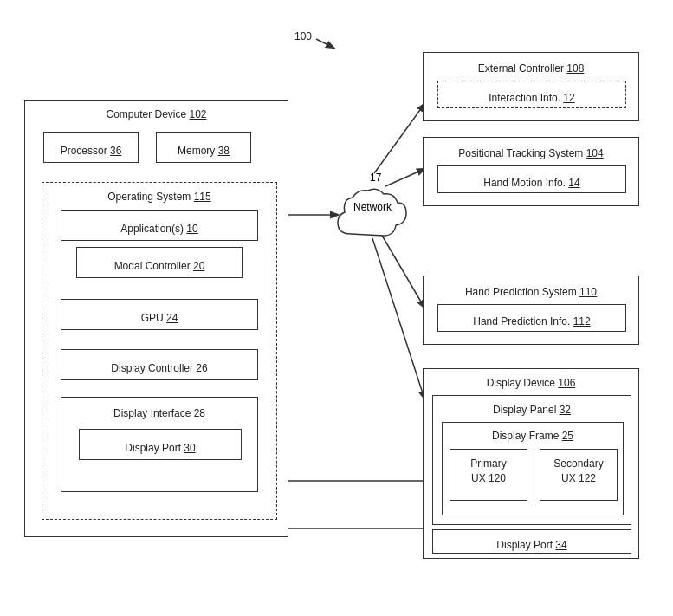 The height and width of the screenshot is (616, 673). Describe the element at coordinates (531, 293) in the screenshot. I see `hand-prediction-system-label: Hand Prediction System 110` at that location.